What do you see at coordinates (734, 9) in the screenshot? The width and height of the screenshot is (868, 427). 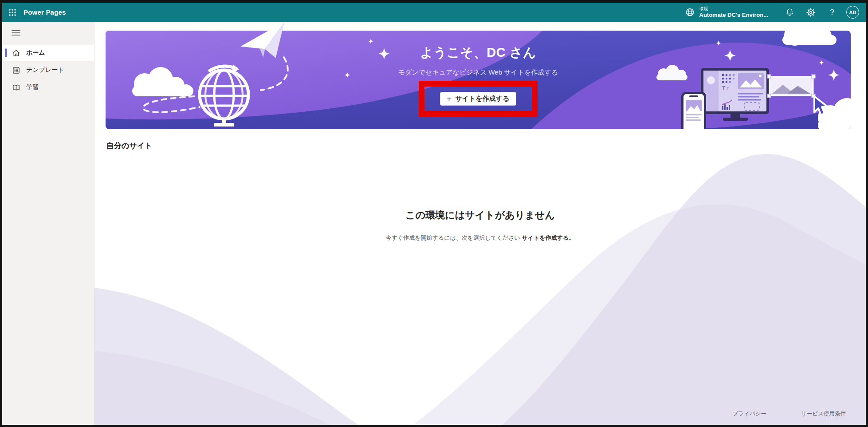 I see `environment-label: 環境` at bounding box center [734, 9].